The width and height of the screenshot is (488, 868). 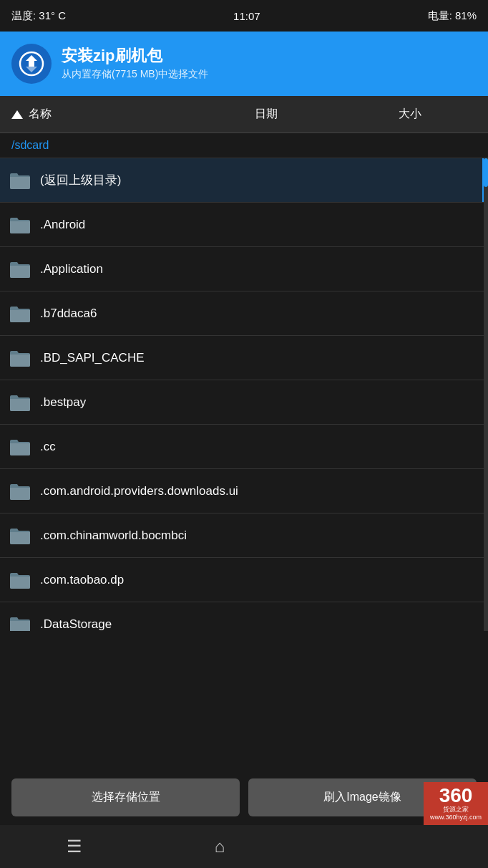 I want to click on header-title: 安装zip刷机包, so click(x=135, y=56).